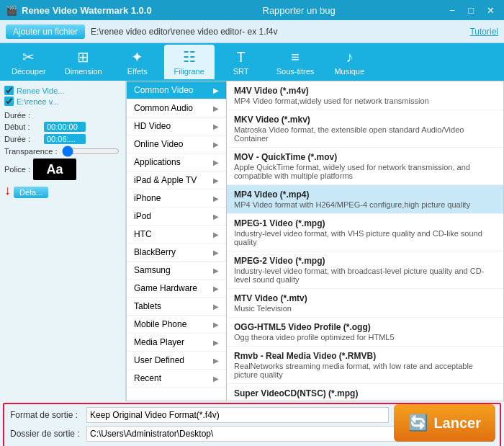  What do you see at coordinates (176, 307) in the screenshot?
I see `category-item-tablets: Tablets ▶` at bounding box center [176, 307].